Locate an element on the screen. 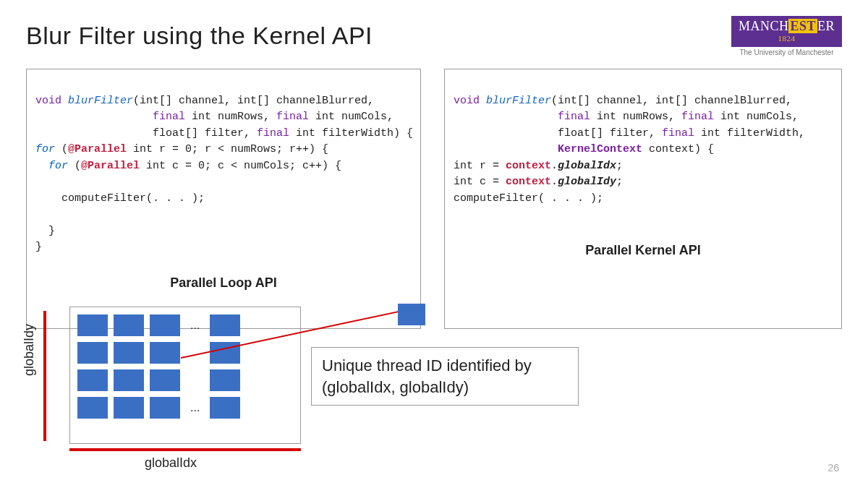  api-label-kernel: Parallel Kernel API is located at coordinates (643, 250).